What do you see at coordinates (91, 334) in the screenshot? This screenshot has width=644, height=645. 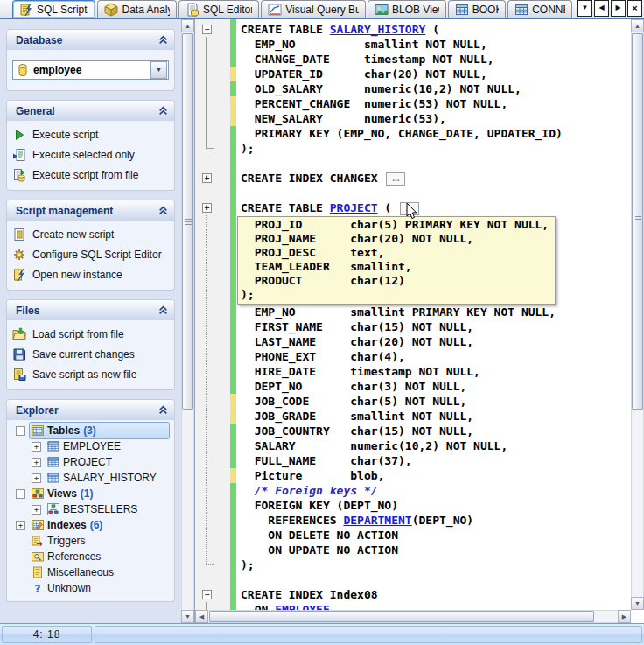 I see `load-script-from-file-button: Load script from file` at bounding box center [91, 334].